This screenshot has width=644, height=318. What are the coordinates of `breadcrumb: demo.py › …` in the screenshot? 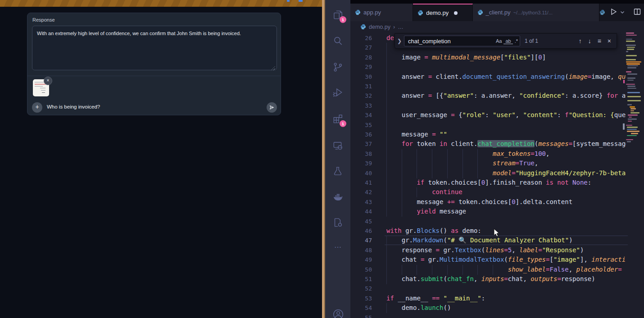 It's located at (497, 27).